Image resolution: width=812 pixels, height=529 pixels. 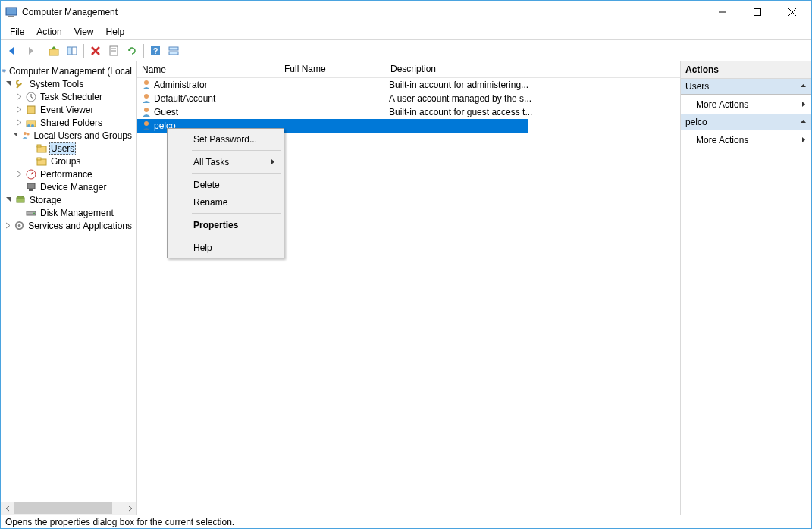 What do you see at coordinates (68, 71) in the screenshot?
I see `tree-root: Computer Management (Local` at bounding box center [68, 71].